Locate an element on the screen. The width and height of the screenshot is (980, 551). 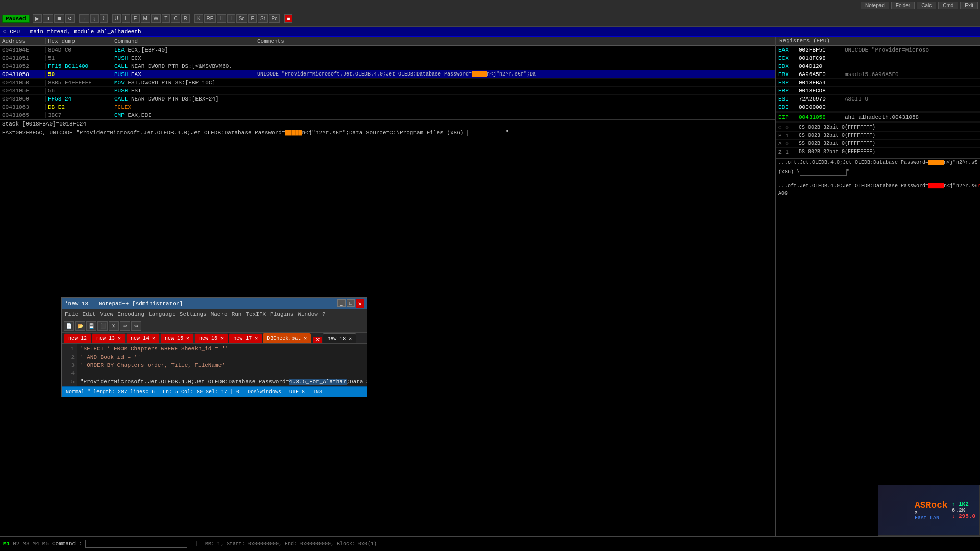
toolbar-re: RE is located at coordinates (210, 18).